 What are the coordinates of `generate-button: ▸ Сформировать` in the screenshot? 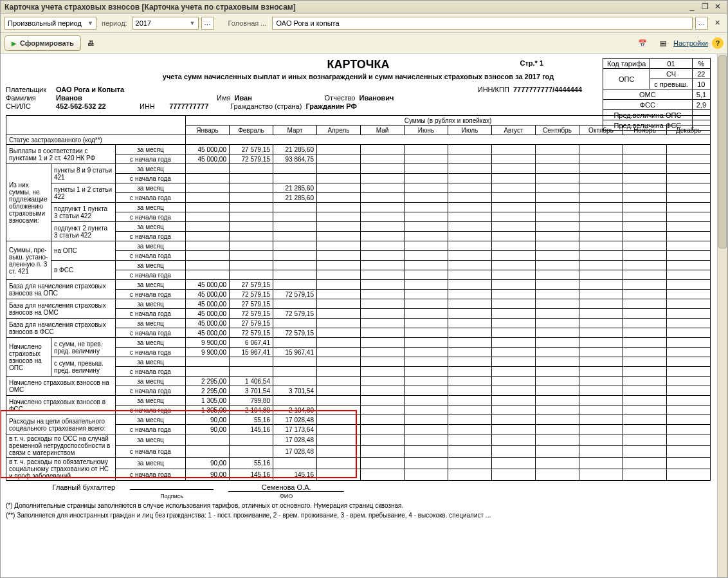 It's located at (42, 43).